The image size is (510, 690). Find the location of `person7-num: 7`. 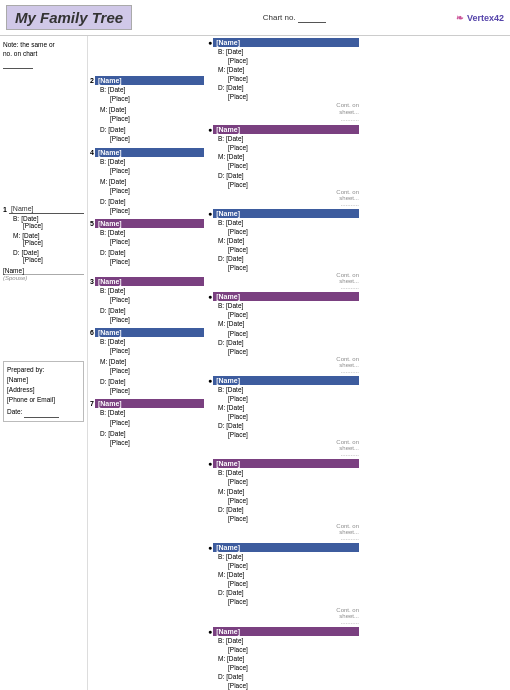

person7-num: 7 is located at coordinates (92, 404).